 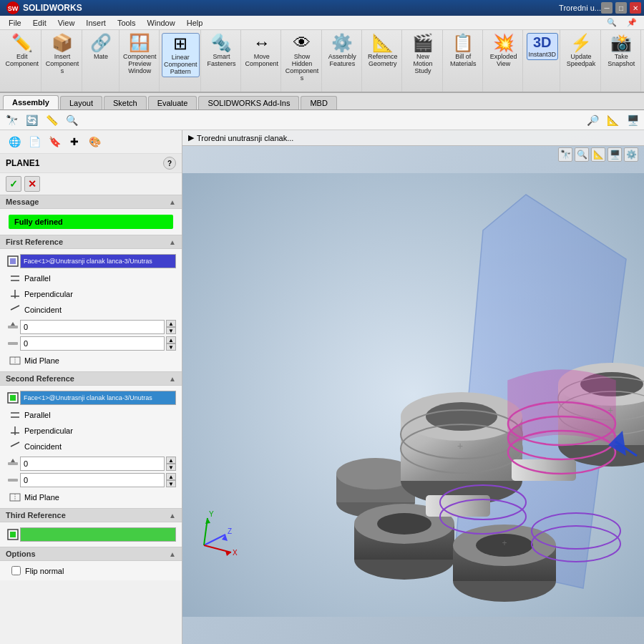 I want to click on second-val2-down: ▼, so click(x=171, y=484).